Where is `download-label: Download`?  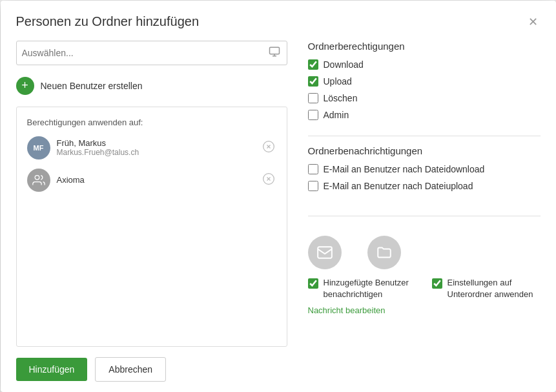
download-label: Download is located at coordinates (344, 65).